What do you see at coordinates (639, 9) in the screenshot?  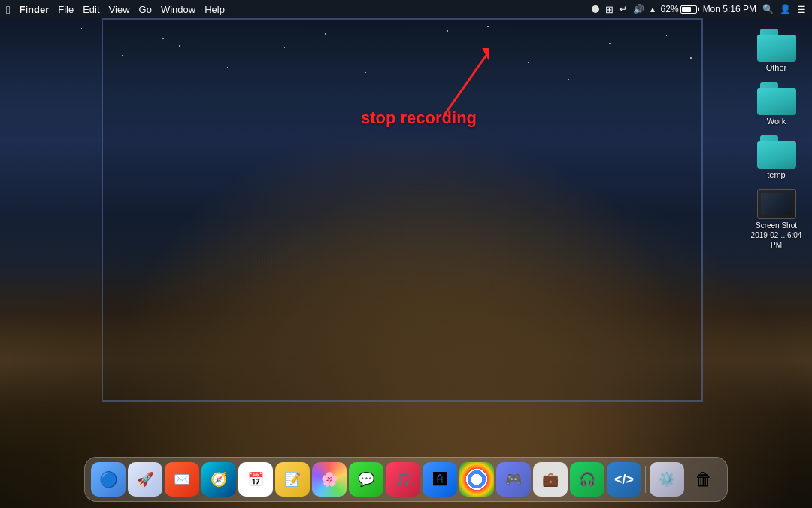 I see `volume-icon: 🔊` at bounding box center [639, 9].